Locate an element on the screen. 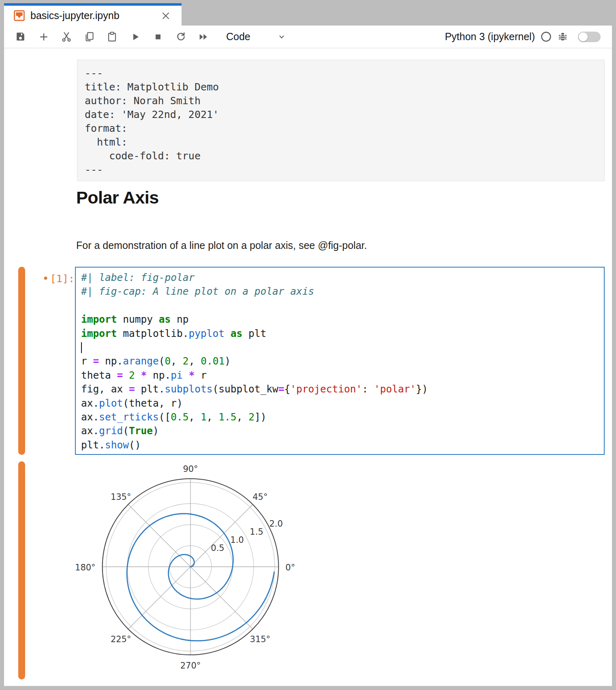 Image resolution: width=616 pixels, height=690 pixels. markdown-heading: Polar Axis is located at coordinates (118, 198).